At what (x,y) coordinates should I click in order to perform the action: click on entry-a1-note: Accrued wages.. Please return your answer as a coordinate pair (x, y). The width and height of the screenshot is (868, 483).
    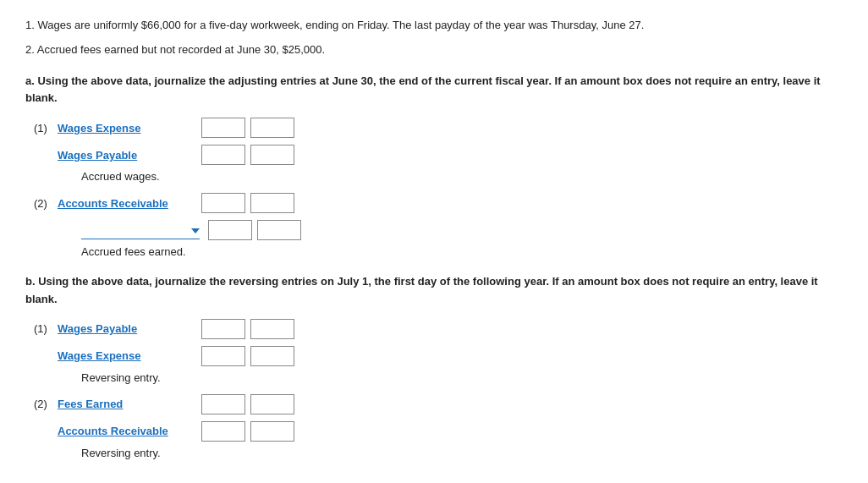
    Looking at the image, I should click on (462, 176).